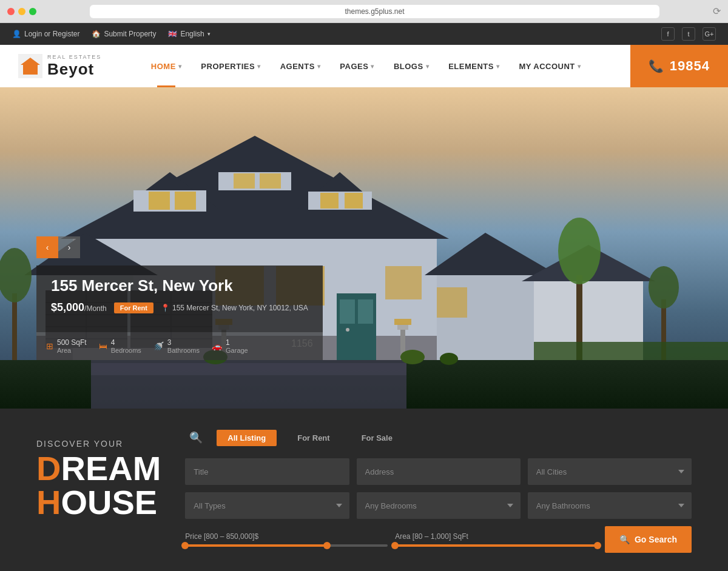  I want to click on logo: Real Estates Beyot, so click(59, 67).